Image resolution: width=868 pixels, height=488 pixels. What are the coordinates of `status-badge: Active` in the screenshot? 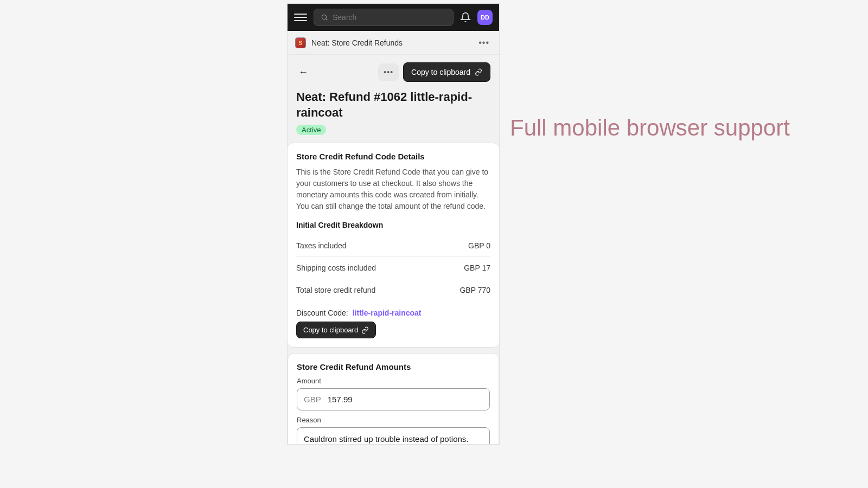 It's located at (311, 130).